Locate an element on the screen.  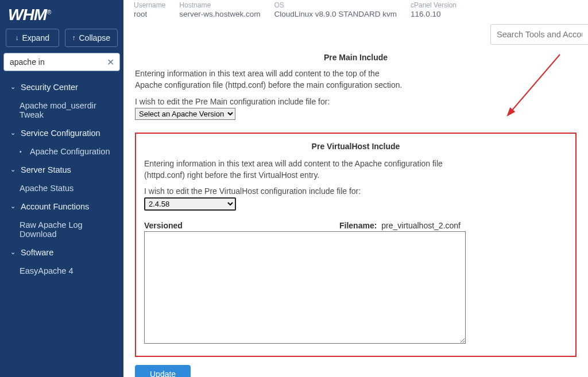
expand-button: ↓ Expand is located at coordinates (32, 38).